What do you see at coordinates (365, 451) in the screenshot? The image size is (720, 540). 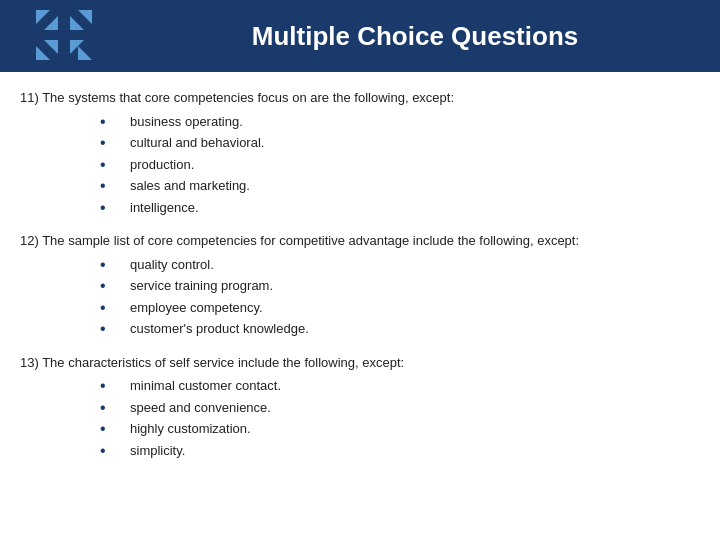 I see `list-item: simplicity.` at bounding box center [365, 451].